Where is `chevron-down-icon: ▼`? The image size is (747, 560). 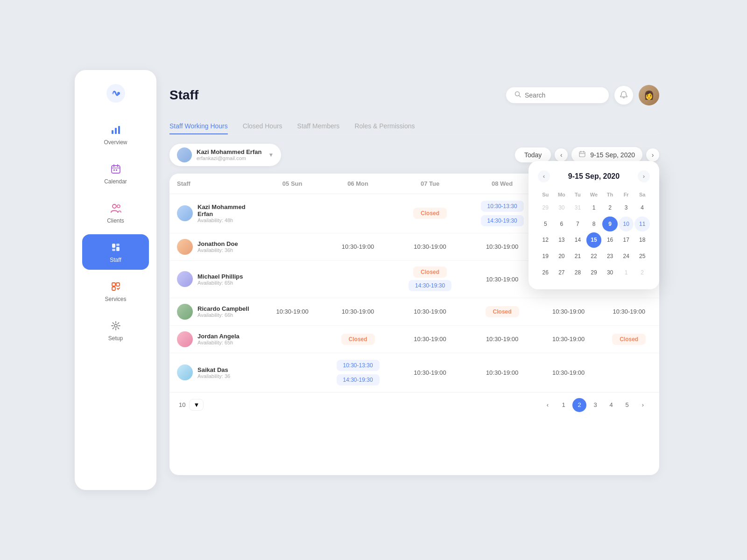
chevron-down-icon: ▼ is located at coordinates (271, 155).